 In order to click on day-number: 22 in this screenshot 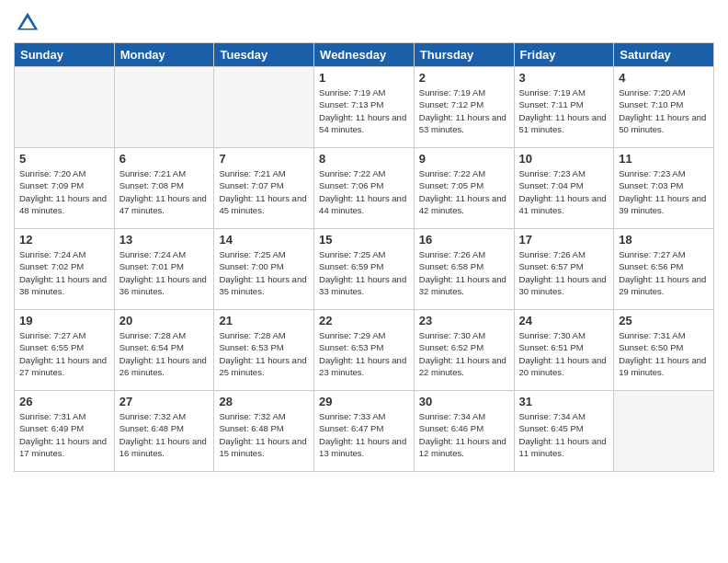, I will do `click(364, 320)`.